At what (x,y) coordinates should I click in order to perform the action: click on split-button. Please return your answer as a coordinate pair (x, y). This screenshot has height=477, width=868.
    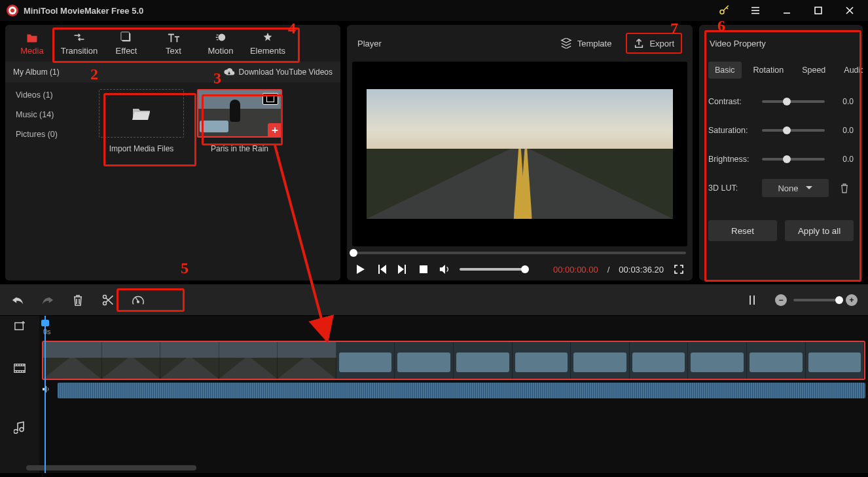
    Looking at the image, I should click on (108, 300).